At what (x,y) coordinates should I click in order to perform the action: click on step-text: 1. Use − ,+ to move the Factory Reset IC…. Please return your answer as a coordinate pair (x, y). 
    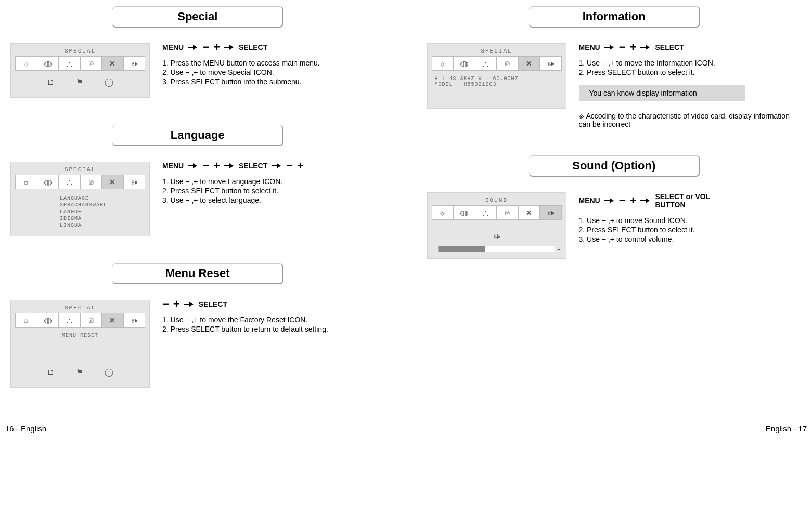
    Looking at the image, I should click on (274, 320).